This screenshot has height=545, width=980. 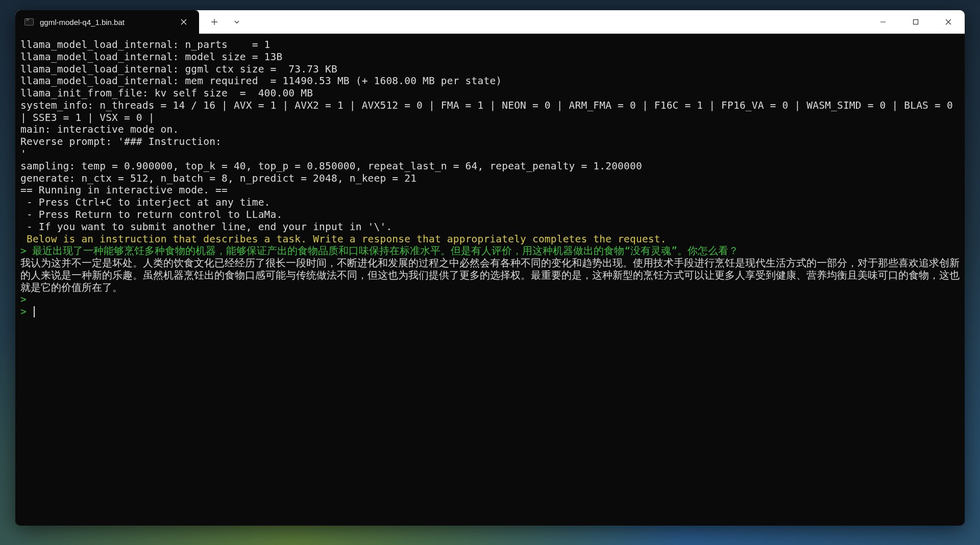 I want to click on new-tab-button, so click(x=214, y=22).